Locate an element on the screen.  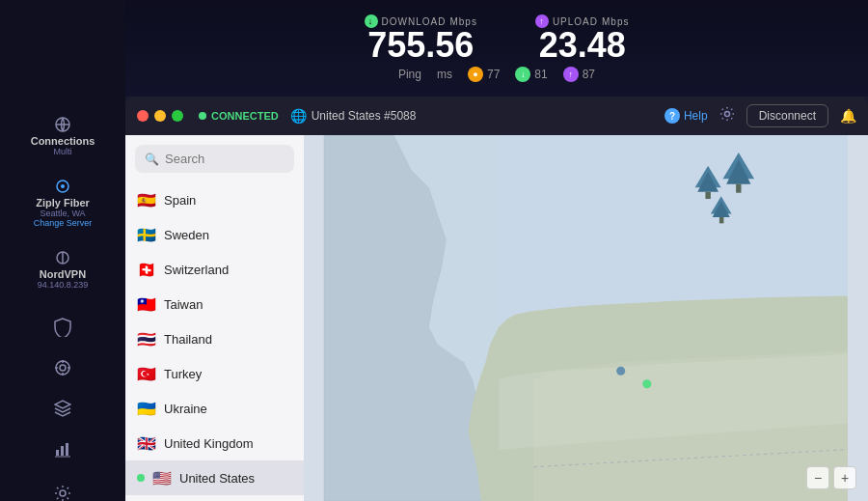
sidebar-item-settings is located at coordinates (63, 488).